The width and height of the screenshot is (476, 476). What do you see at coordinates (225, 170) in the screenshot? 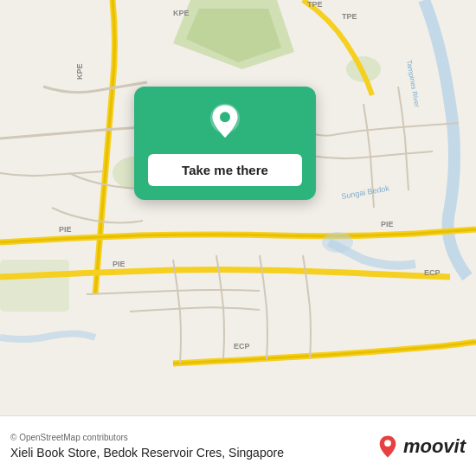
I see `take-me-there-button: Take me there` at bounding box center [225, 170].